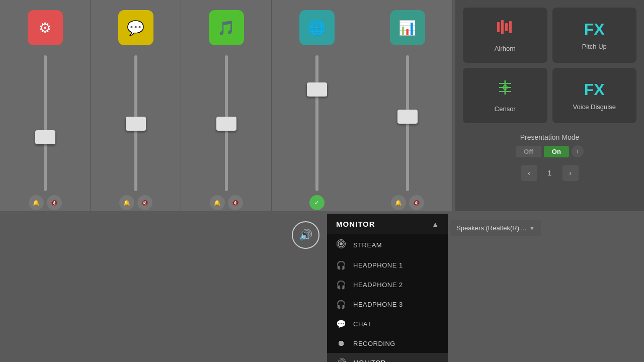  What do you see at coordinates (217, 203) in the screenshot?
I see `channel-3-solo: 🔔` at bounding box center [217, 203].